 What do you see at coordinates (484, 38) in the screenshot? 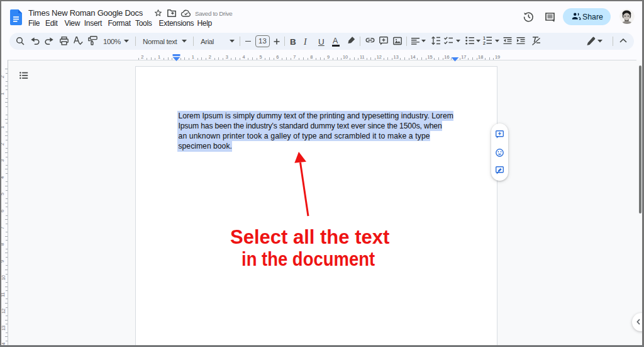
I see `svg-text: 1` at bounding box center [484, 38].